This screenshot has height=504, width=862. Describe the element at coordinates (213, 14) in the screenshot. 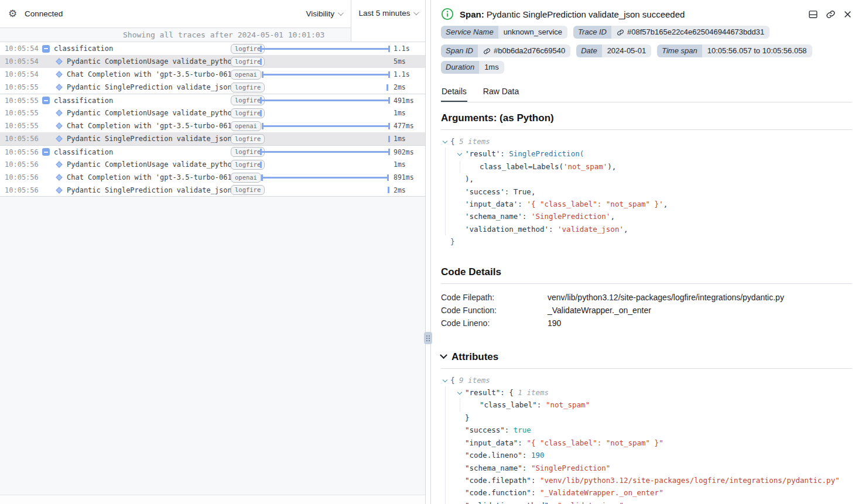

I see `left-topbar: ⚙ Connected Visibility Default levels La…` at that location.